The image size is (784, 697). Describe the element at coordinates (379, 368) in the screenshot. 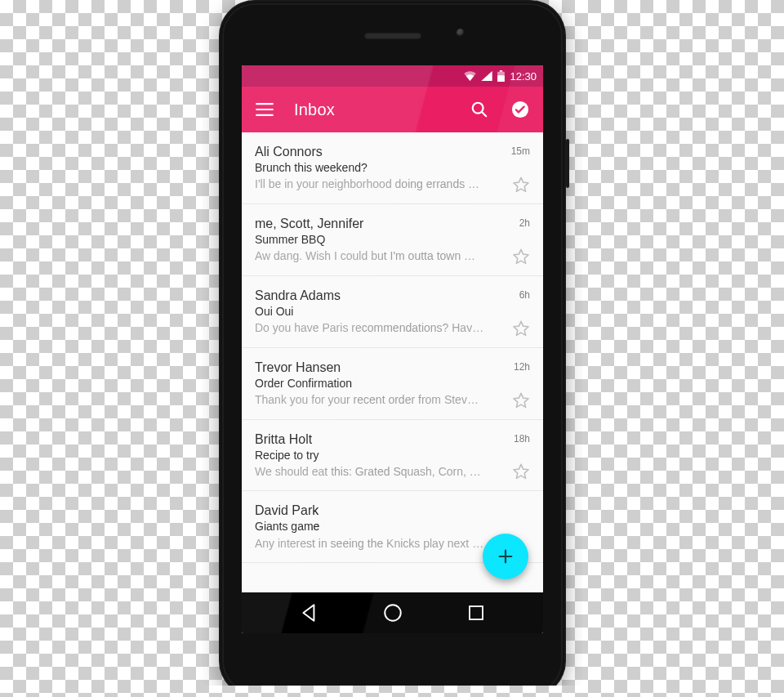

I see `email-sender: Trevor Hansen` at that location.